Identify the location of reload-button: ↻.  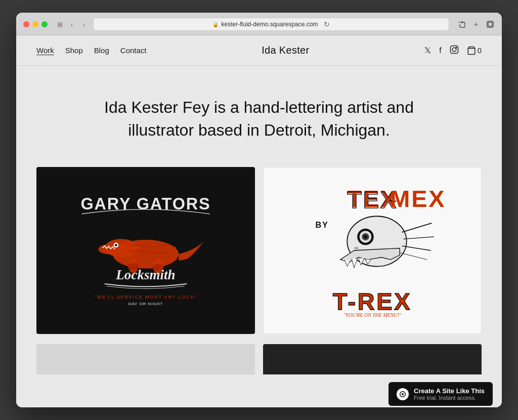
(327, 24).